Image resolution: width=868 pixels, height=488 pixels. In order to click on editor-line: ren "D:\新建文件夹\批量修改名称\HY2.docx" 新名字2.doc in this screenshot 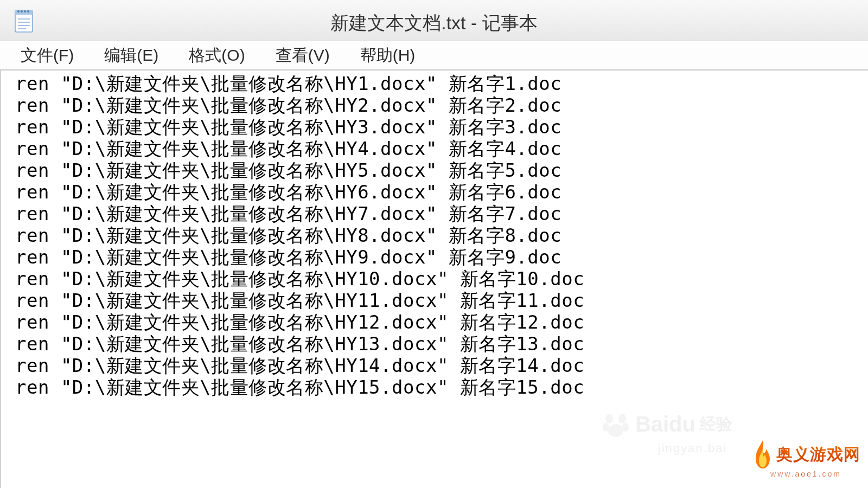, I will do `click(436, 105)`.